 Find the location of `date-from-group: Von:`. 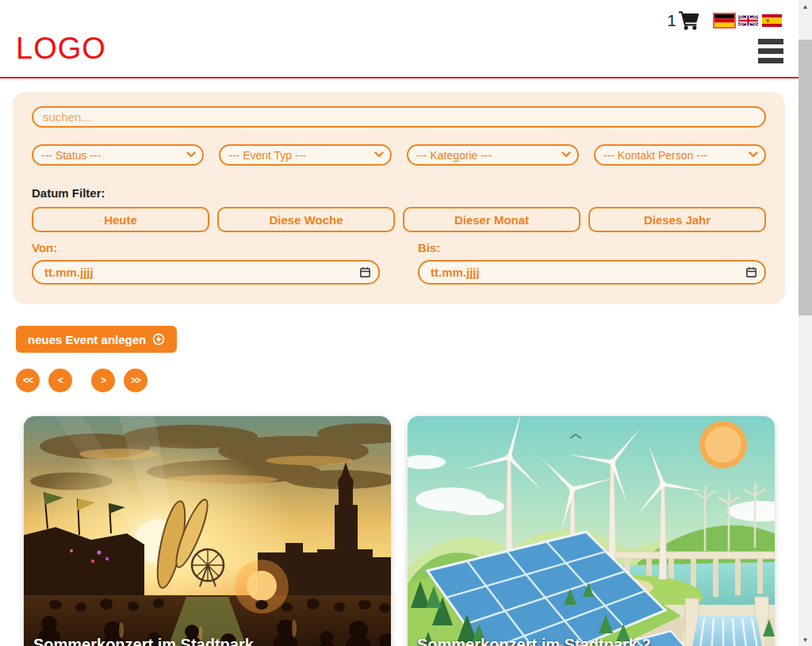

date-from-group: Von: is located at coordinates (206, 263).